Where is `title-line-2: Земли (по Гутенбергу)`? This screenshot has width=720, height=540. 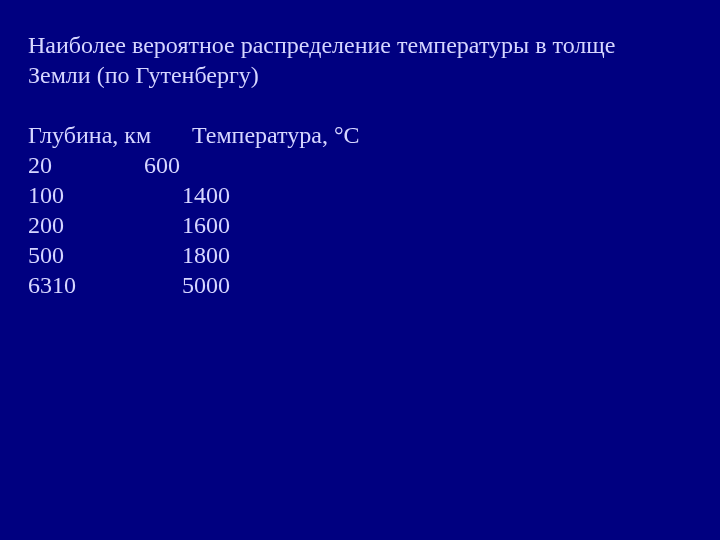 title-line-2: Земли (по Гутенбергу) is located at coordinates (360, 75).